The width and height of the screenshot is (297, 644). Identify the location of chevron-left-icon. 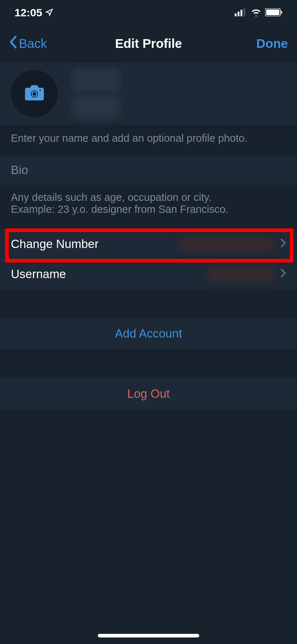
(13, 44).